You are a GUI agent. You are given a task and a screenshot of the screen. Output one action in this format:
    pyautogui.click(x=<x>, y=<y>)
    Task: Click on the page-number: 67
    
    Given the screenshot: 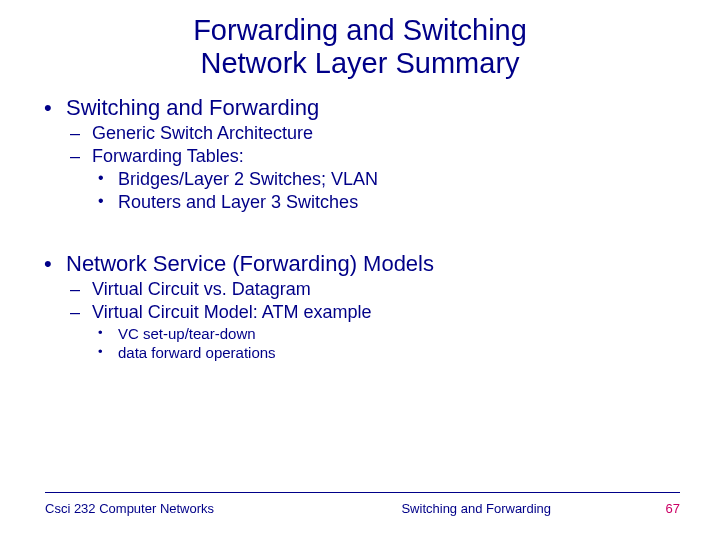 What is the action you would take?
    pyautogui.click(x=650, y=508)
    